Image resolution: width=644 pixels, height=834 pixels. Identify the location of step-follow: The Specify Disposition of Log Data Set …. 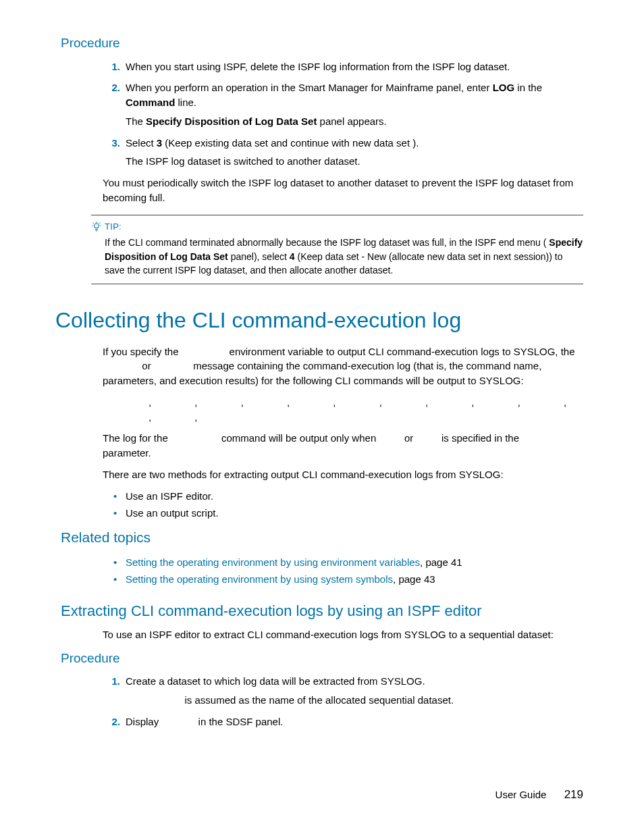
(354, 122).